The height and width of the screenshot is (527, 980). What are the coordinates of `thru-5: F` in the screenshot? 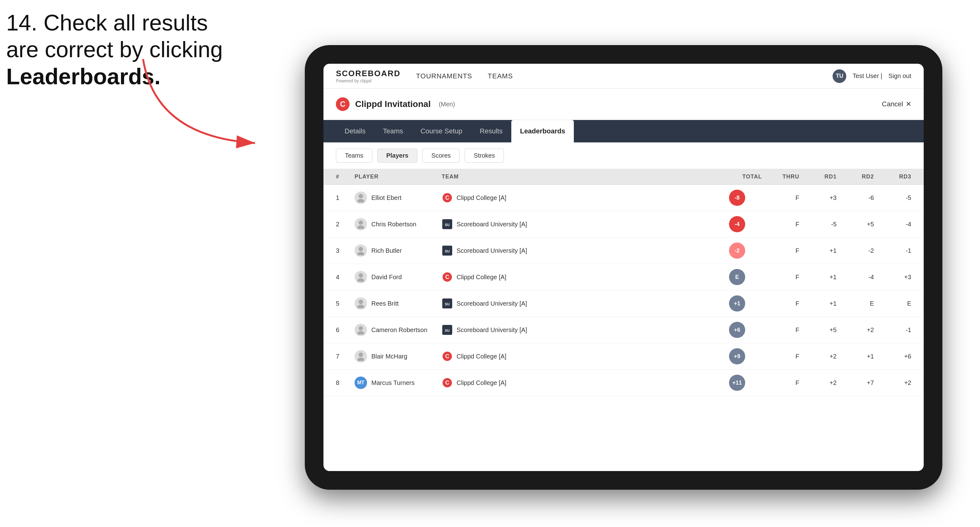 It's located at (781, 303).